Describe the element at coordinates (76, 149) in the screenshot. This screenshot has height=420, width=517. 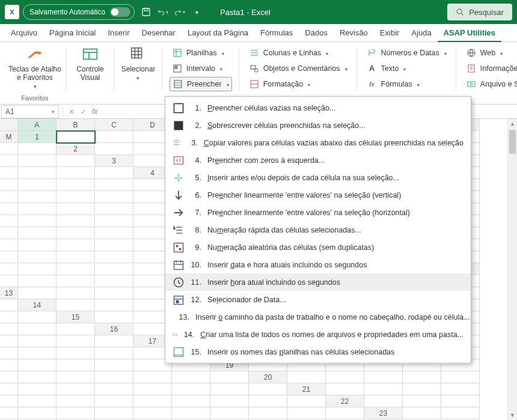
I see `row-header: 2` at that location.